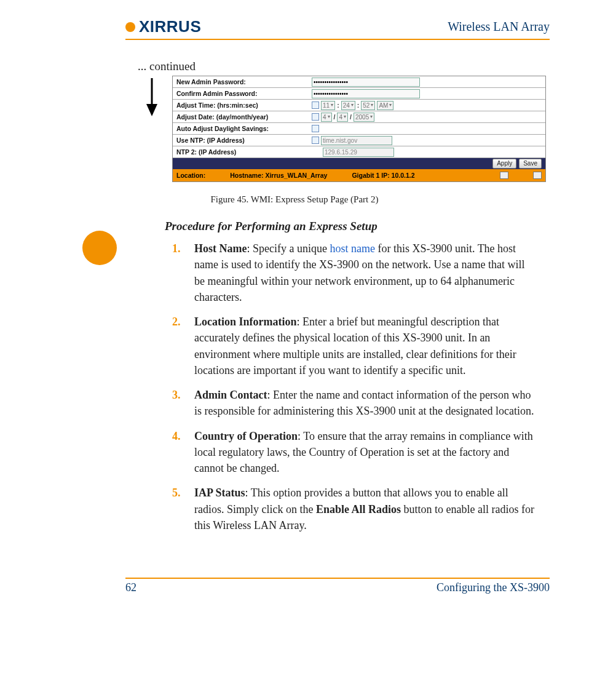 The image size is (589, 700). What do you see at coordinates (366, 273) in the screenshot?
I see `step-host-name: Host Name: Specify a unique host name fo…` at bounding box center [366, 273].